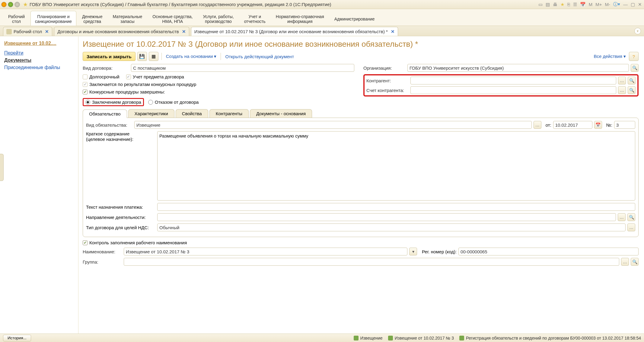  I want to click on tb-icon: ▭, so click(540, 5).